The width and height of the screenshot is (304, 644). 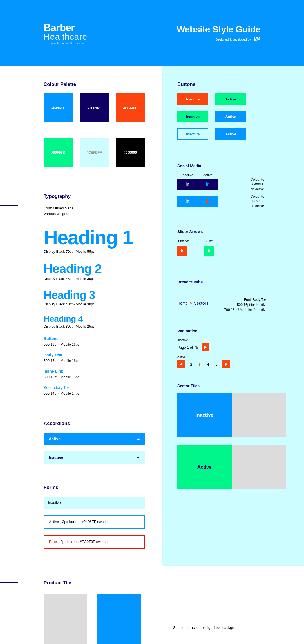 What do you see at coordinates (166, 583) in the screenshot?
I see `section-title-product: Product Tile` at bounding box center [166, 583].